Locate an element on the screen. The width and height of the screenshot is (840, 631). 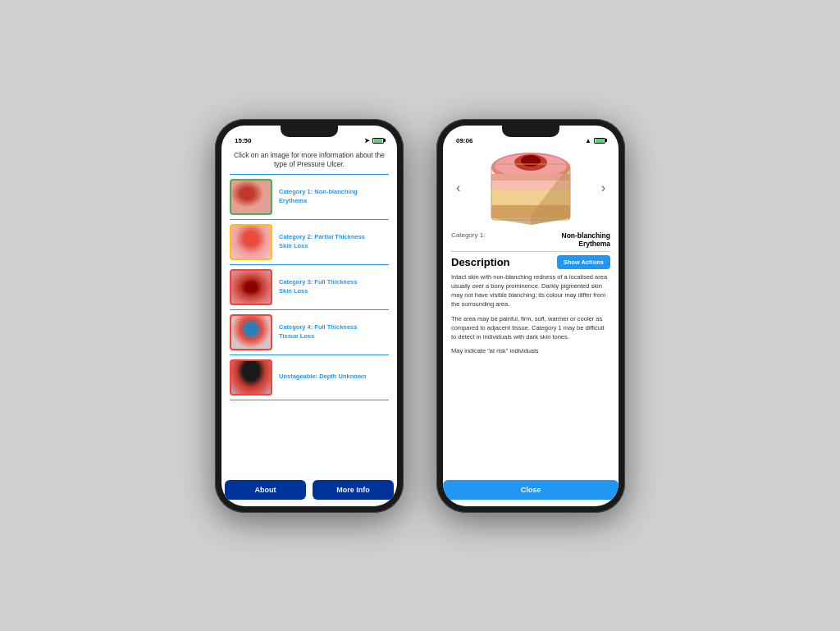
cat5-image is located at coordinates (251, 377).